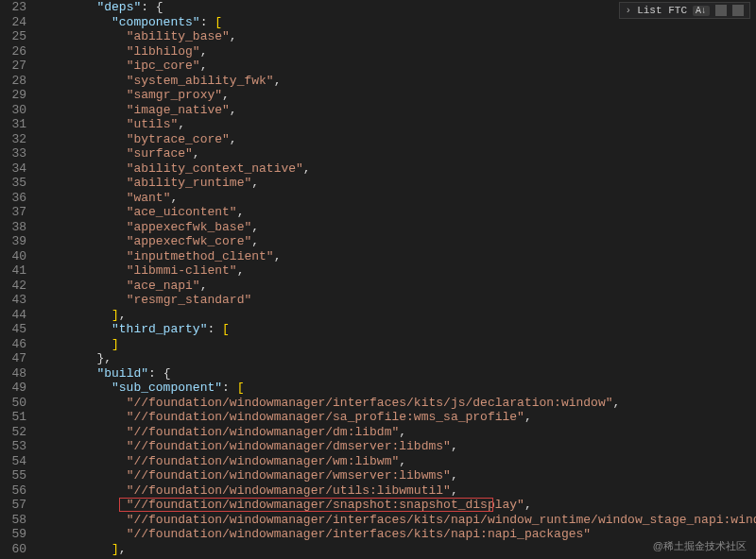 This screenshot has height=559, width=756. I want to click on line-number: 50, so click(17, 403).